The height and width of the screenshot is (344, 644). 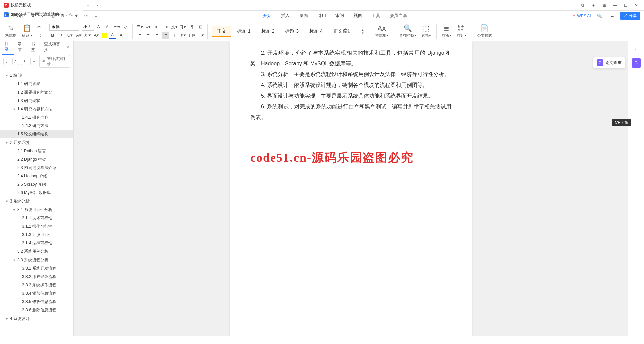 What do you see at coordinates (70, 35) in the screenshot?
I see `underline-button: U▾` at bounding box center [70, 35].